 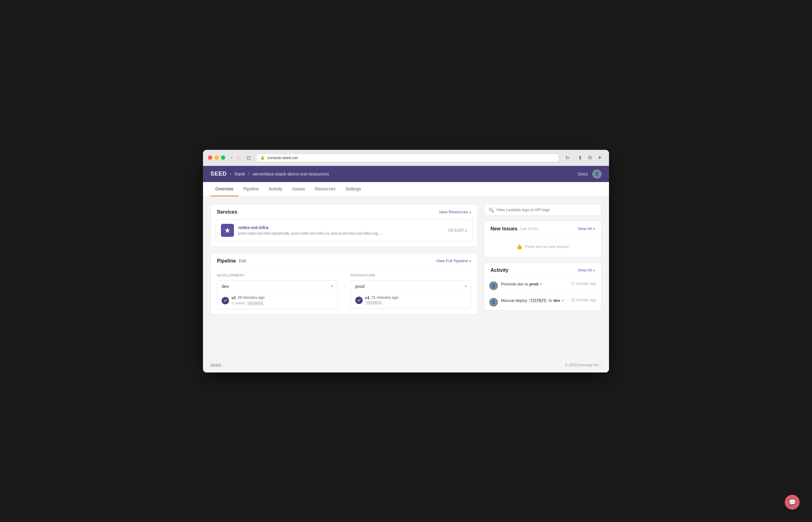 I want to click on service-info: notes-ext-infra prod-notes-ext-infra-dyn…, so click(x=341, y=230).